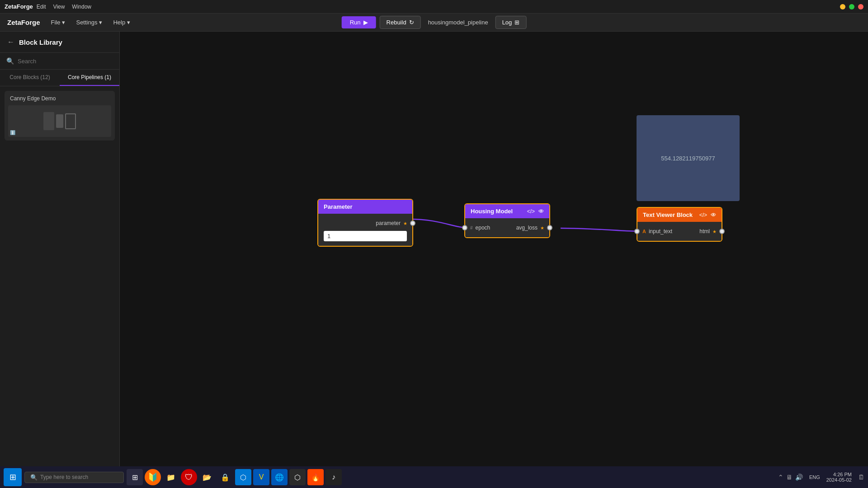 The image size is (868, 488). Describe the element at coordinates (541, 211) in the screenshot. I see `eye-icon: 👁` at that location.